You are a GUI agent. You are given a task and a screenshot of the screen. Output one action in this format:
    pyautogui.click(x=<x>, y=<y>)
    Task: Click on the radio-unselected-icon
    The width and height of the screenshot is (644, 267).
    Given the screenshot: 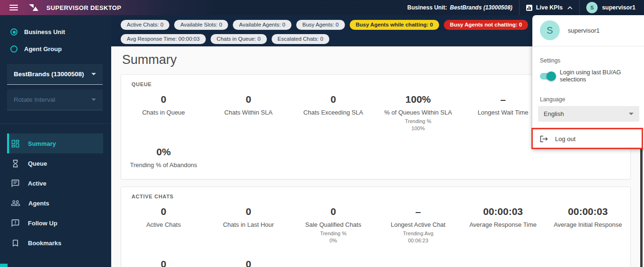 What is the action you would take?
    pyautogui.click(x=14, y=49)
    